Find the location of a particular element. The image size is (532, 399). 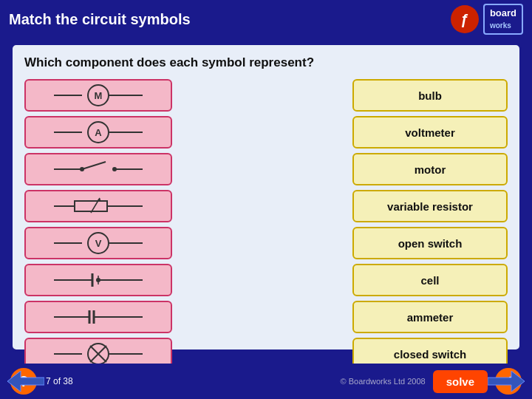

label-open-switch: open switch is located at coordinates (430, 243).